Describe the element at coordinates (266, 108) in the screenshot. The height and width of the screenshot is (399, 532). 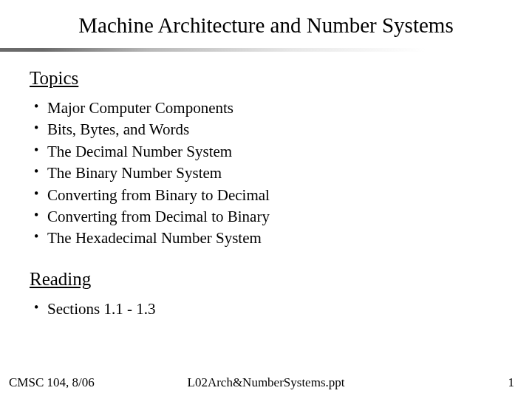
I see `list-item: Major Computer Components` at that location.